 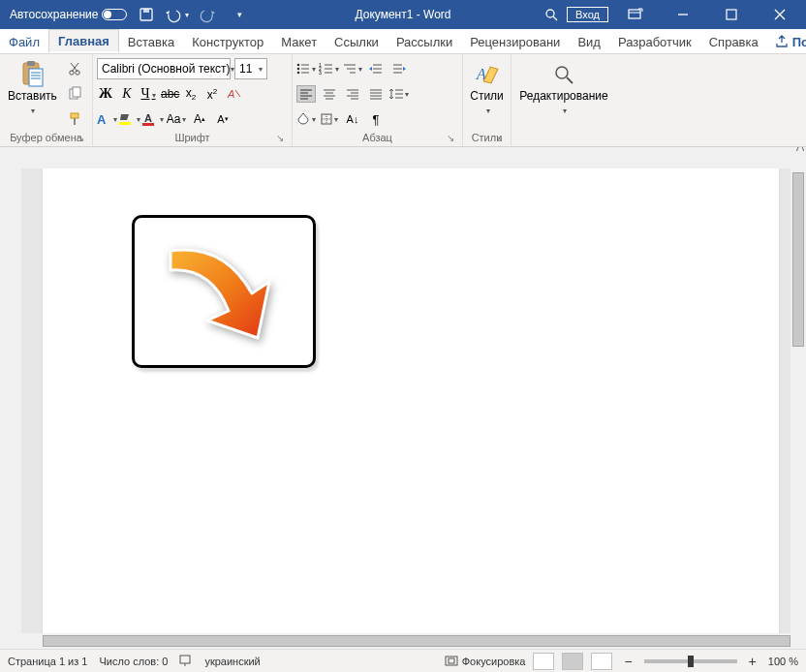 What do you see at coordinates (153, 119) in the screenshot?
I see `font-color-icon: A▾` at bounding box center [153, 119].